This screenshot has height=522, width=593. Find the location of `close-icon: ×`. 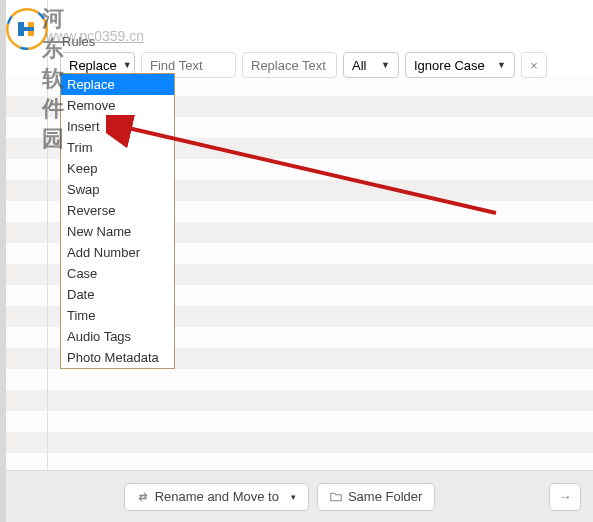

close-icon: × is located at coordinates (534, 66).